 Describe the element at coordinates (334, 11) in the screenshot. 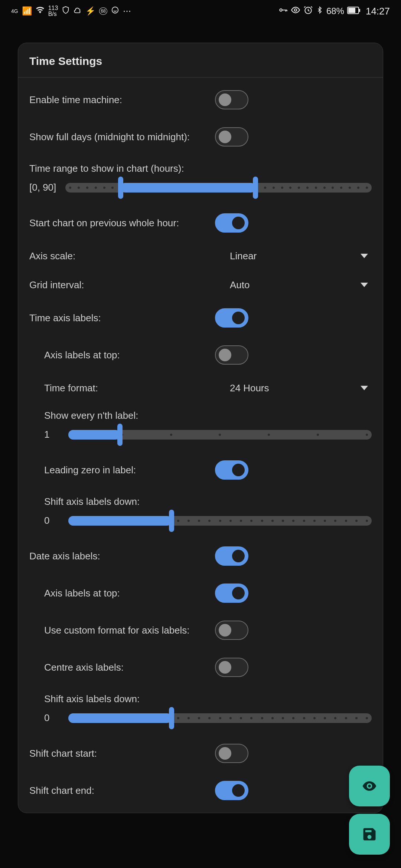

I see `status-right: 68% 14:27` at that location.